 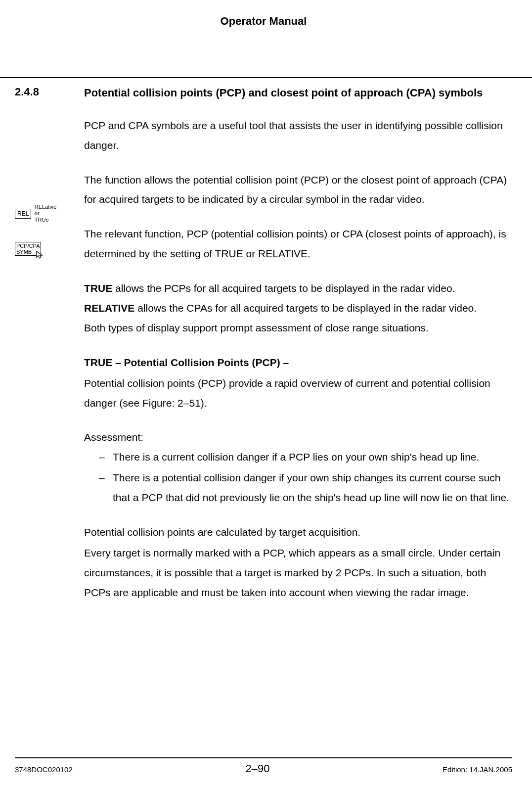 What do you see at coordinates (24, 252) in the screenshot?
I see `pcp-box-l2: SYMB` at bounding box center [24, 252].